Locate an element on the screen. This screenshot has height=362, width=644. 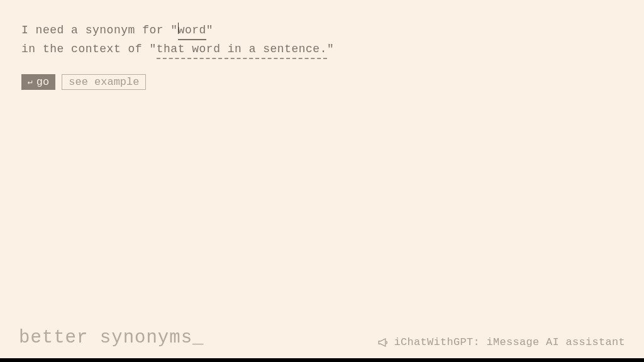
prompt-line-1: I need a synonym for "word" is located at coordinates (322, 31).